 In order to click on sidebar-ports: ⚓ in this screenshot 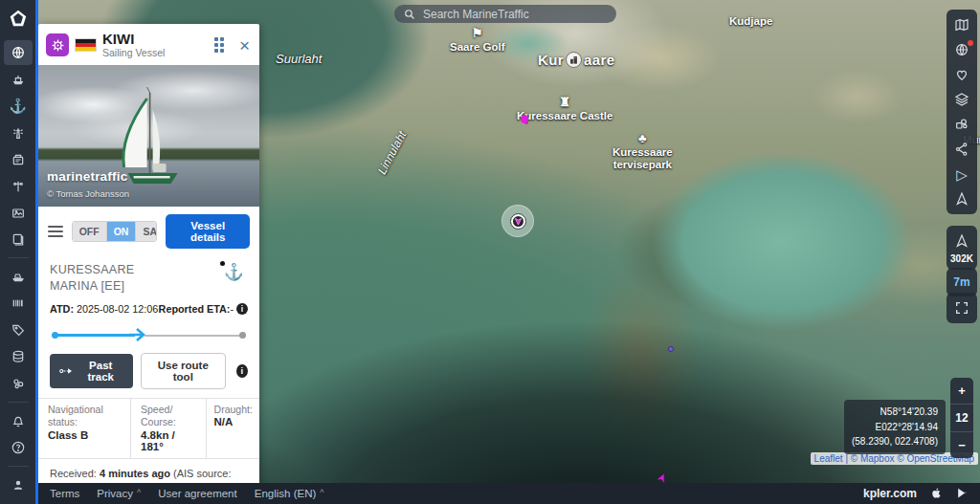, I will do `click(18, 106)`.